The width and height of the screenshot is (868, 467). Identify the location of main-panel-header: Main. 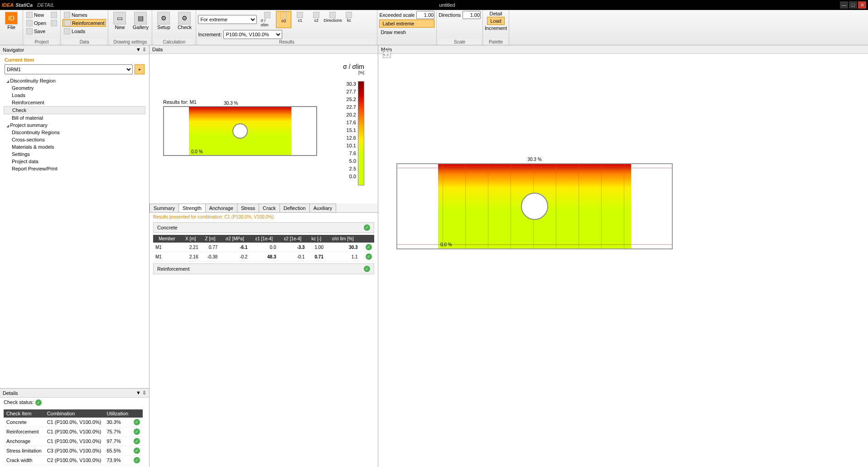
(623, 50).